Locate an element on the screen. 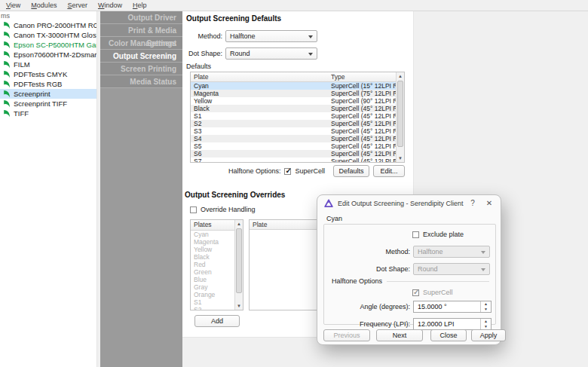 The height and width of the screenshot is (367, 588). dialog-titlebar: Edit Output Screening - Serendipity Clie… is located at coordinates (409, 203).